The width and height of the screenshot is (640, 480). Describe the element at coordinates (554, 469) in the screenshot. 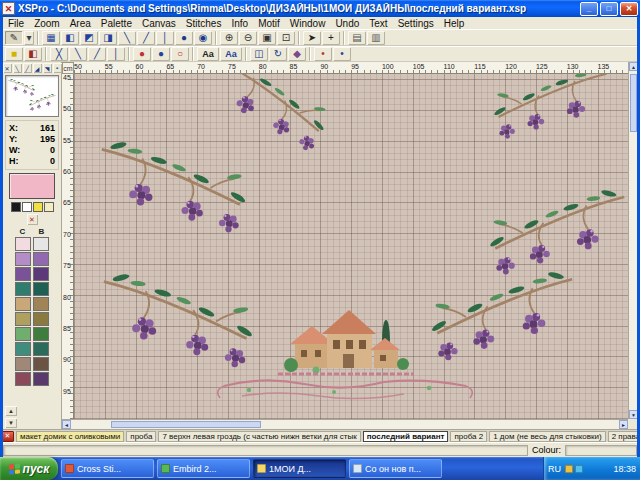

I see `language-indicator: RU` at that location.